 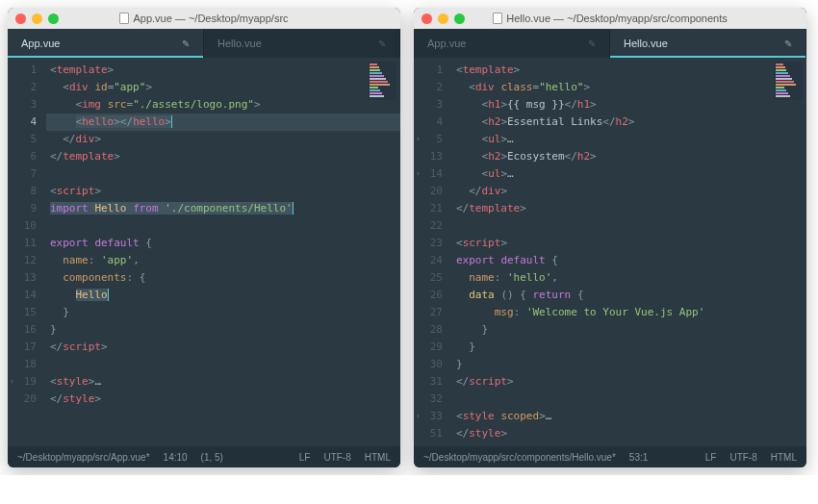 What do you see at coordinates (433, 382) in the screenshot?
I see `line-number: 31` at bounding box center [433, 382].